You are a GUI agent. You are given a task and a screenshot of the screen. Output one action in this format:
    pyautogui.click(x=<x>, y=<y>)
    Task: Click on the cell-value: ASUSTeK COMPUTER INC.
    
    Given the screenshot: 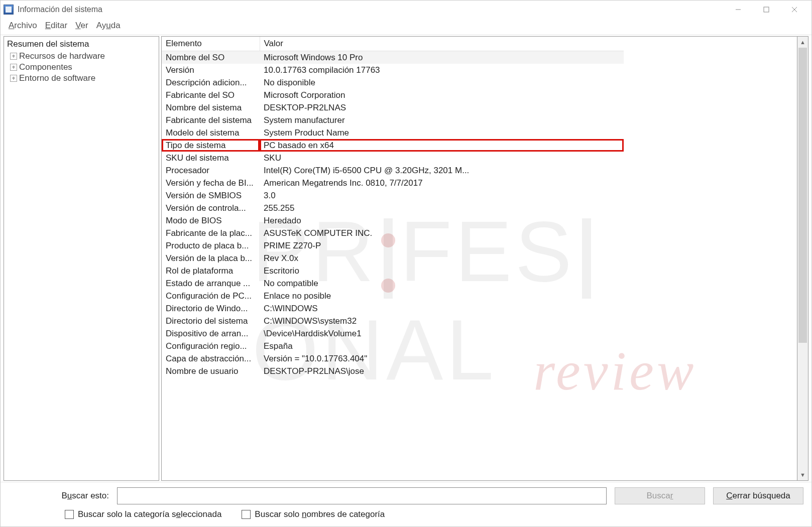 What is the action you would take?
    pyautogui.click(x=442, y=233)
    